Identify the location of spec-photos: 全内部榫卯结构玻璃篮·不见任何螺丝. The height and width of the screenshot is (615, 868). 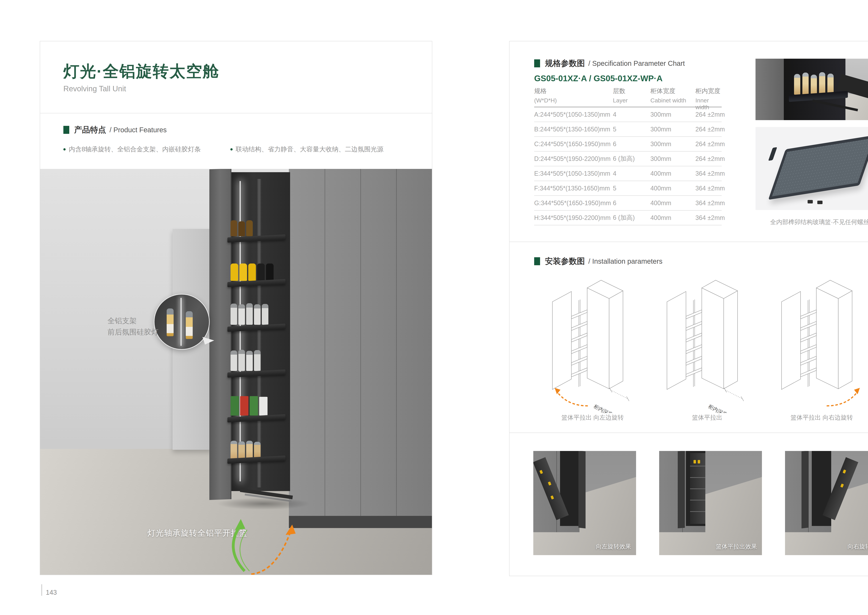
(812, 142).